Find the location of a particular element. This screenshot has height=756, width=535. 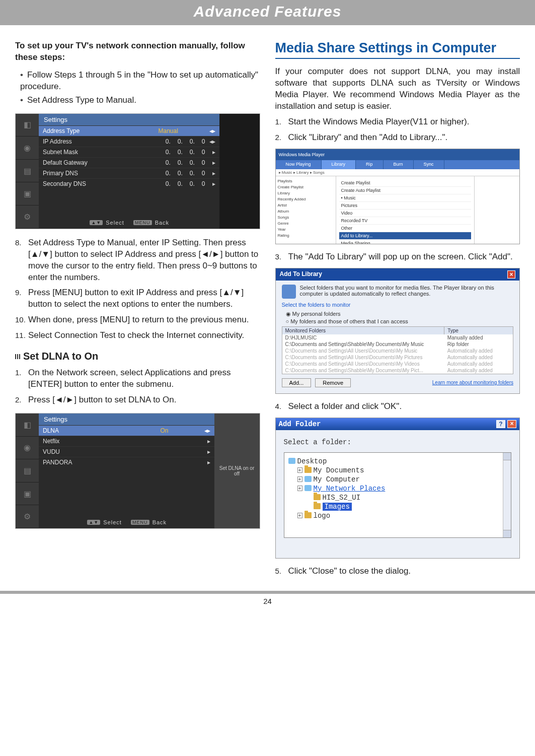

step-text: Select a folder and click "OK". is located at coordinates (405, 407).